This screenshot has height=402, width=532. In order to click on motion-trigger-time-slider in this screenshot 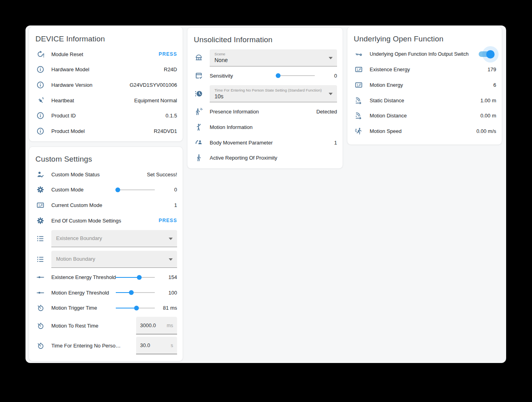, I will do `click(135, 308)`.